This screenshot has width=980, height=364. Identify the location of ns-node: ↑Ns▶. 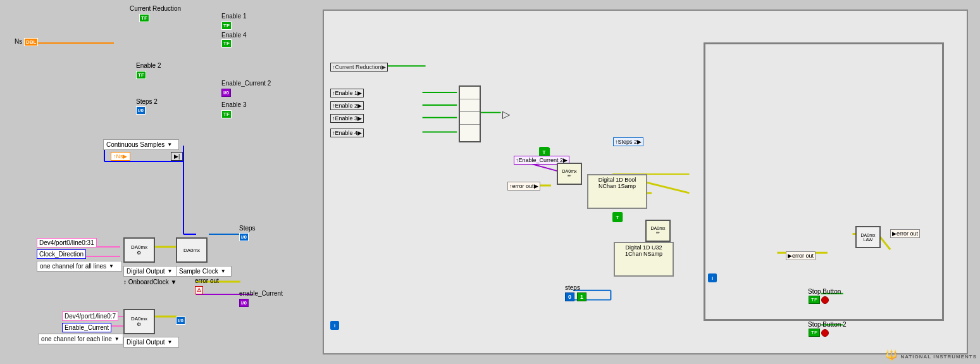
(120, 156).